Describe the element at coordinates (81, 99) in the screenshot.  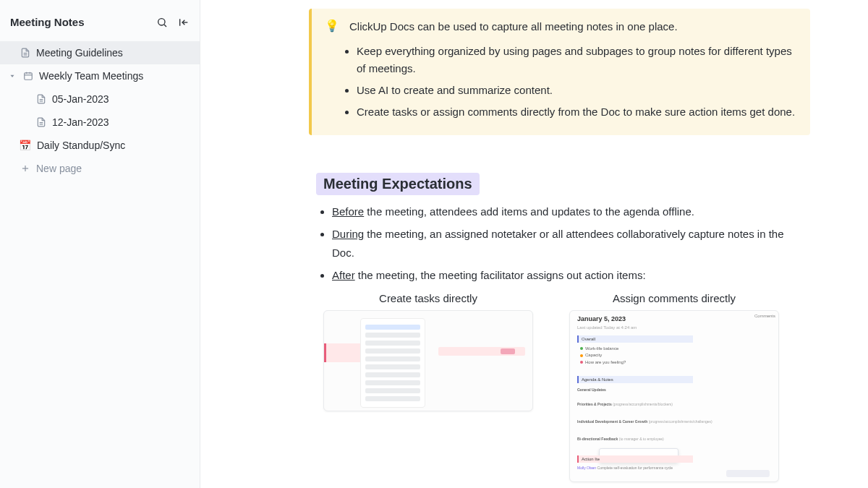
I see `sidebar-item-label: 05-Jan-2023` at that location.